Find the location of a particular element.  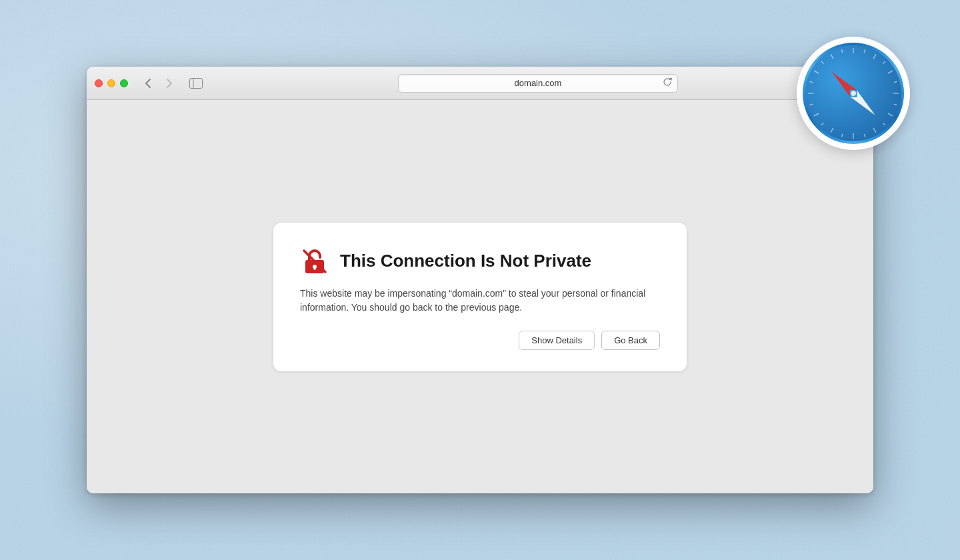

sidebar-icon is located at coordinates (196, 83).